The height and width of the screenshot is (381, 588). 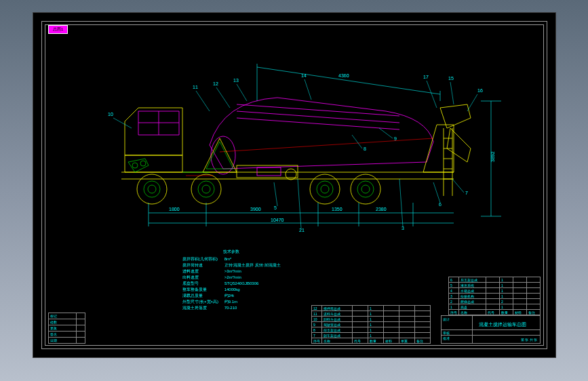 What do you see at coordinates (232, 308) in the screenshot?
I see `spec-row: 混凝土坍落度 70-210` at bounding box center [232, 308].